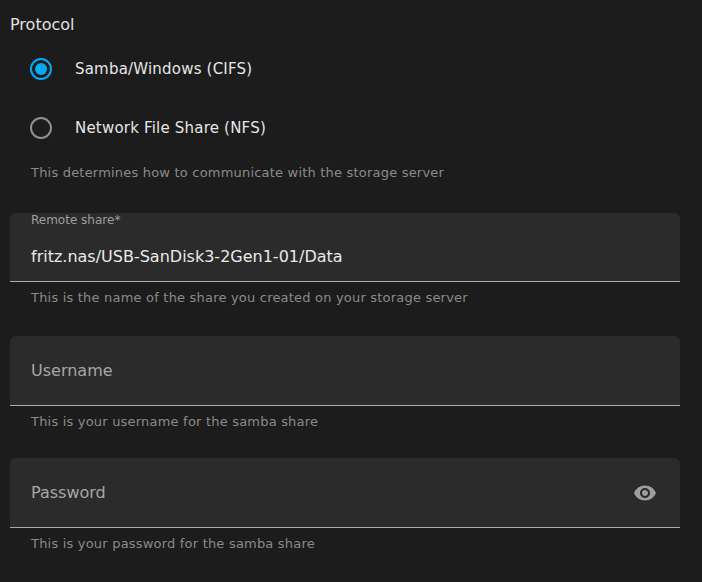 The image size is (702, 582). Describe the element at coordinates (366, 422) in the screenshot. I see `username-helper-text: This is your username for the samba shar…` at that location.